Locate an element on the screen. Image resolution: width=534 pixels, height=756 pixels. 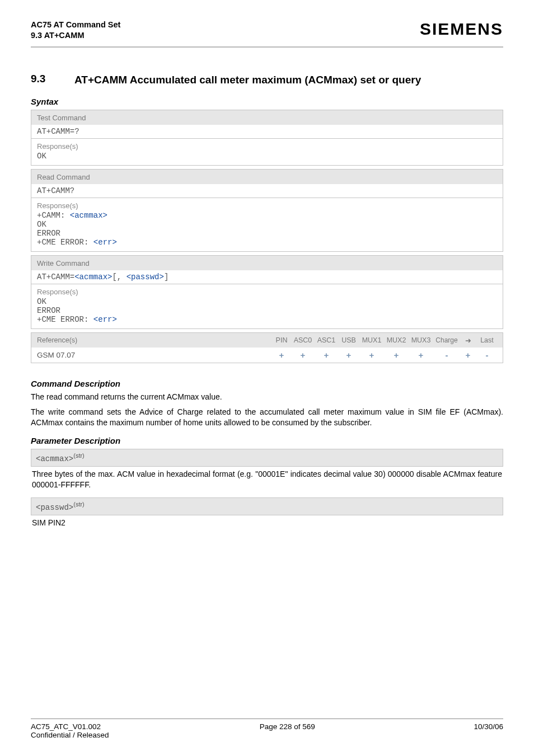
test-response-label: Response(s) is located at coordinates (267, 147).